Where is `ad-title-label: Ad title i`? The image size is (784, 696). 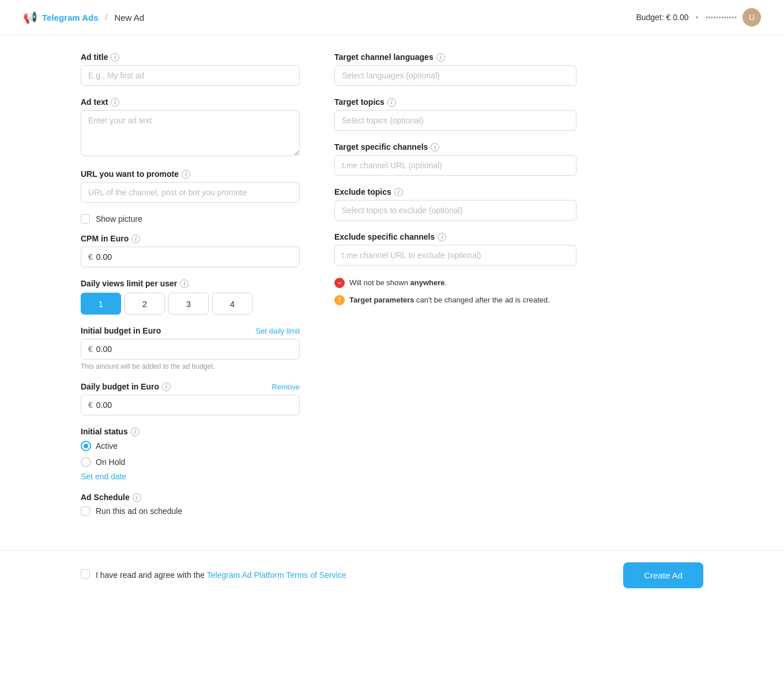 ad-title-label: Ad title i is located at coordinates (190, 57).